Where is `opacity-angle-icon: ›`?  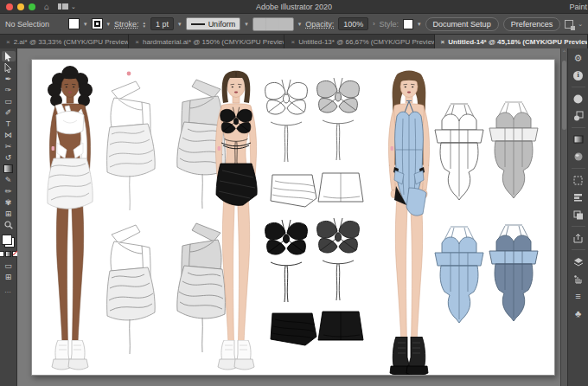 opacity-angle-icon: › is located at coordinates (374, 24).